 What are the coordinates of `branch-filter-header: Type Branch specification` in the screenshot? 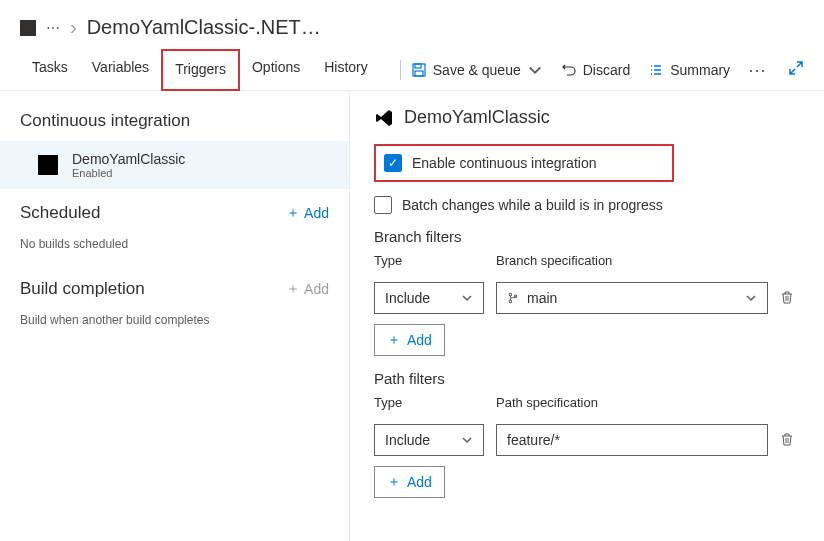 It's located at (587, 262).